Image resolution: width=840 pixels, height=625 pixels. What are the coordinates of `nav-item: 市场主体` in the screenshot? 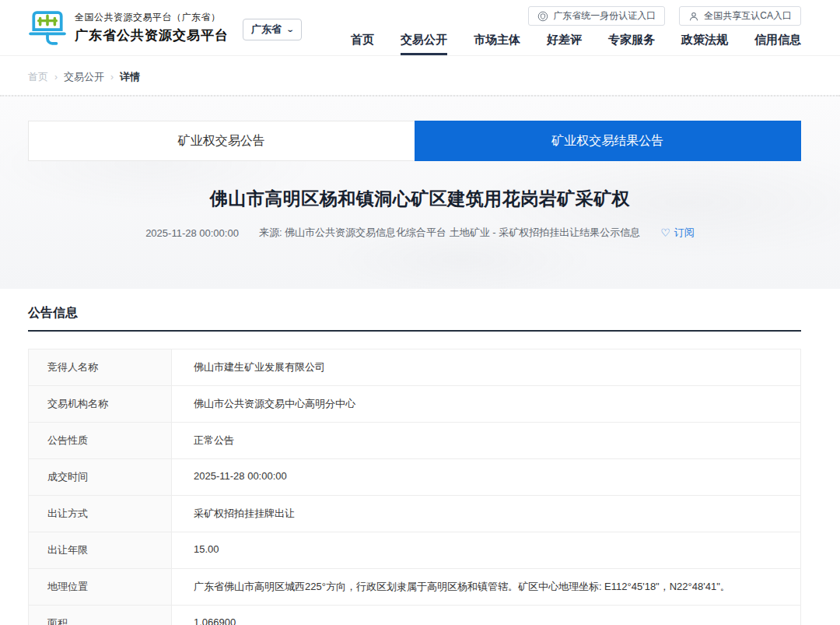 It's located at (497, 44).